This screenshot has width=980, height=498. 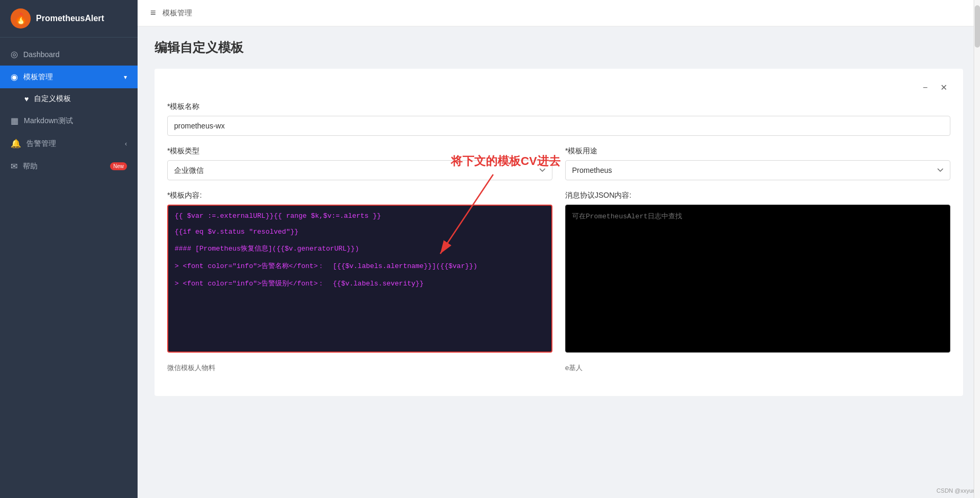 What do you see at coordinates (70, 19) in the screenshot?
I see `logo-text: PrometheusAlert` at bounding box center [70, 19].